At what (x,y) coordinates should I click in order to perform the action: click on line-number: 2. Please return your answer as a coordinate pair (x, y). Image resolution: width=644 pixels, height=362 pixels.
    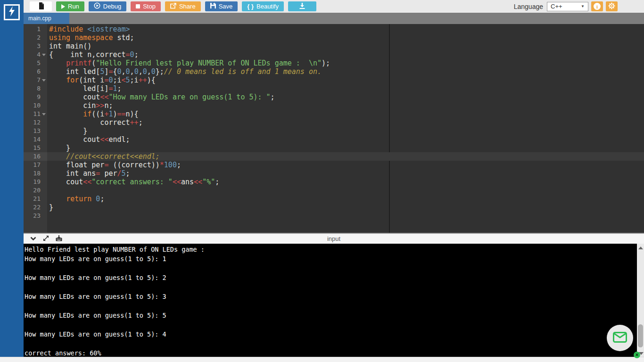
    Looking at the image, I should click on (35, 38).